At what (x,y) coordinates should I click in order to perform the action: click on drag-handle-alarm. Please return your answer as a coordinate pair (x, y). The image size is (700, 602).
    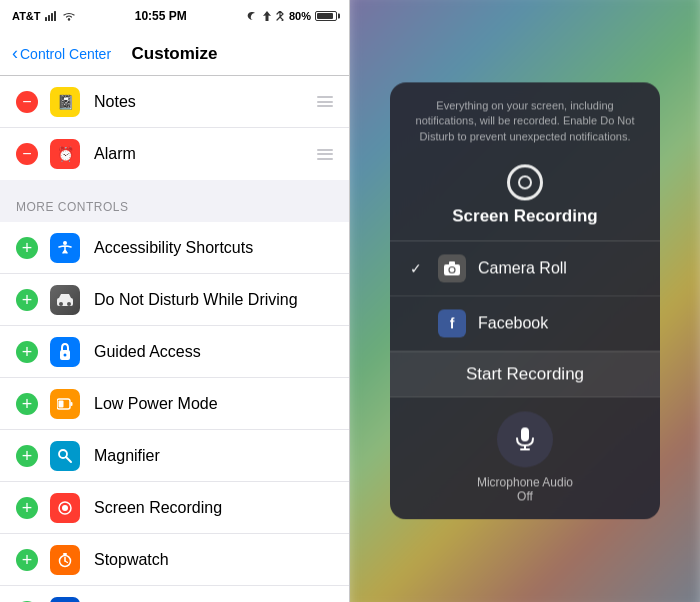
    Looking at the image, I should click on (325, 154).